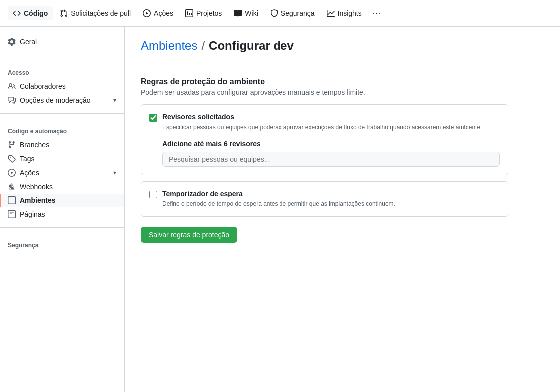  I want to click on protection-title: Regras de proteção do ambiente, so click(324, 82).